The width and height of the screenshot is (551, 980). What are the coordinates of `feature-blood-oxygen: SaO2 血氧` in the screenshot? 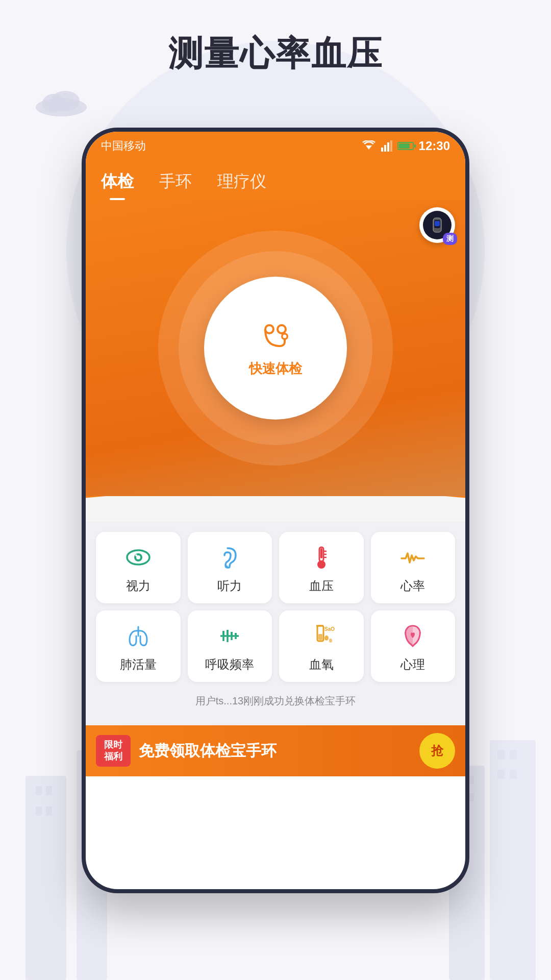 It's located at (321, 646).